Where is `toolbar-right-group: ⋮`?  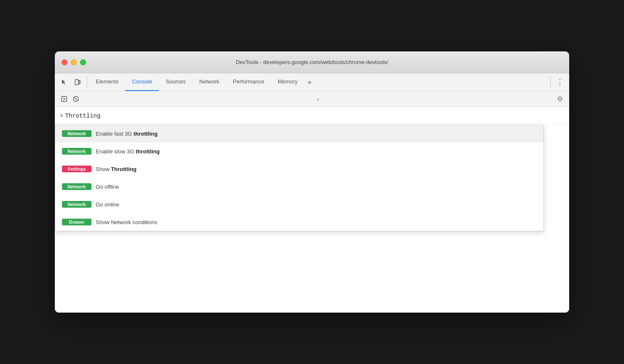 toolbar-right-group: ⋮ is located at coordinates (558, 82).